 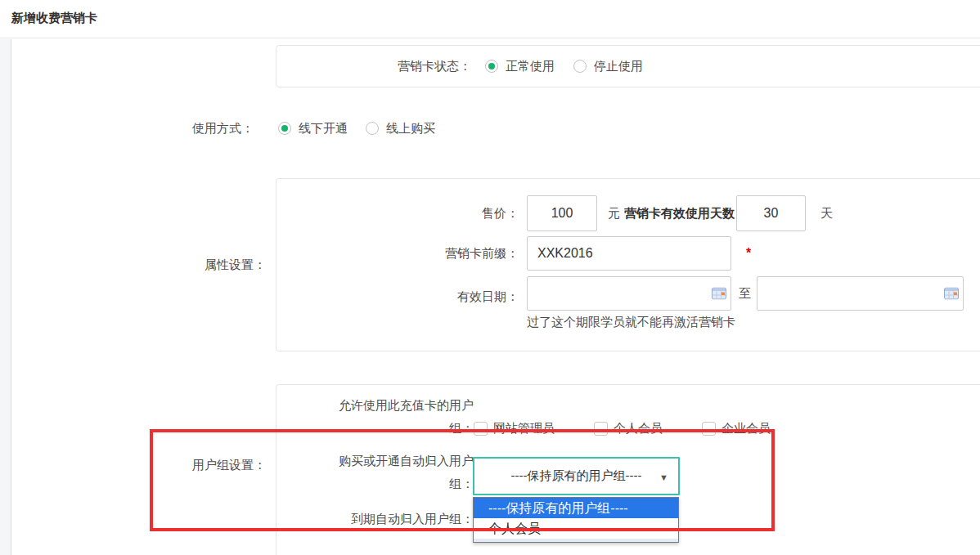 I want to click on join-group-select: ----保持原有的用户组---- ▼, so click(x=576, y=476).